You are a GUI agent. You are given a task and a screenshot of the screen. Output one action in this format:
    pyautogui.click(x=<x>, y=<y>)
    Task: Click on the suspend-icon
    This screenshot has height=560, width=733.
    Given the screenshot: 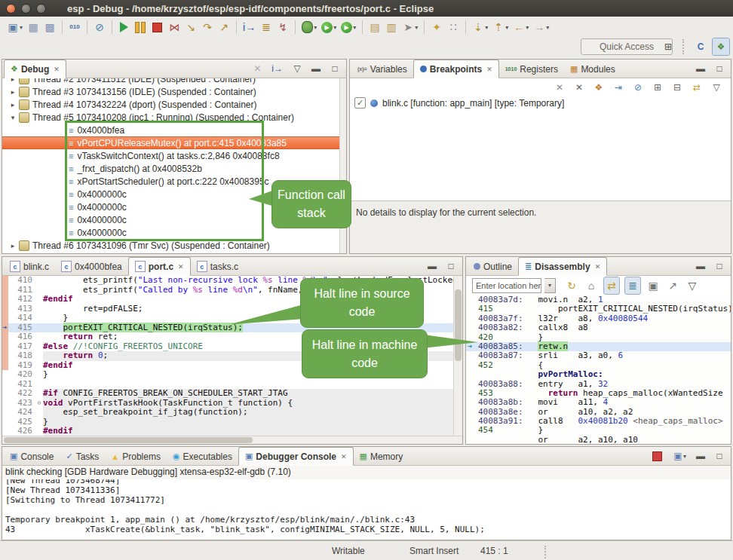 What is the action you would take?
    pyautogui.click(x=140, y=27)
    